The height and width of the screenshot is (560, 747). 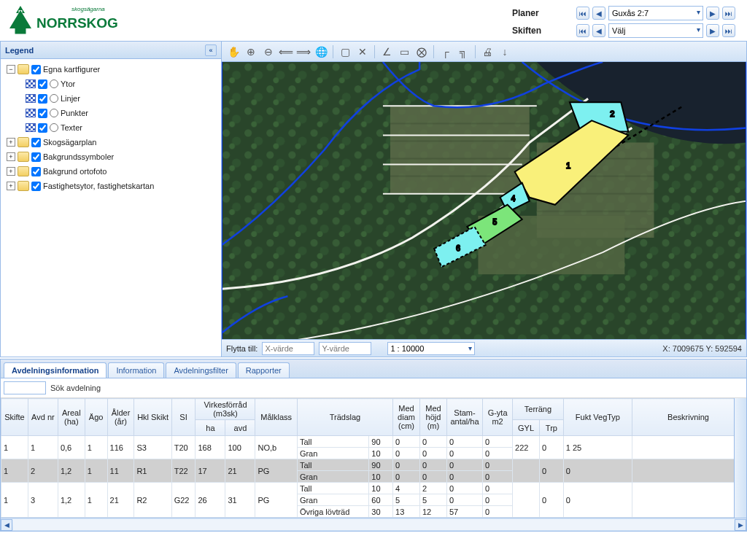 What do you see at coordinates (111, 128) in the screenshot?
I see `tree-node: Texter` at bounding box center [111, 128].